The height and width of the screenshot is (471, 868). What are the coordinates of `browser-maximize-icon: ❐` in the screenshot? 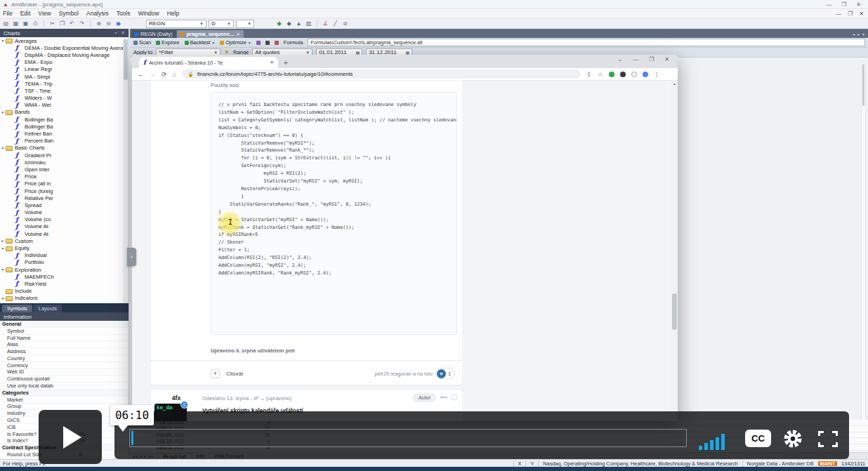 It's located at (652, 59).